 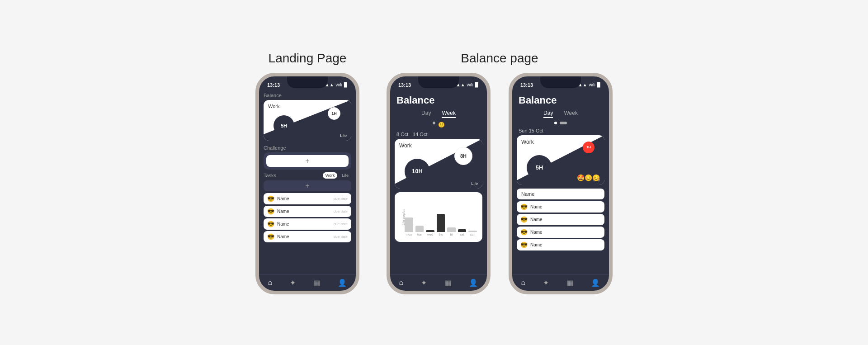 What do you see at coordinates (339, 85) in the screenshot?
I see `wifi-icon: wifi` at bounding box center [339, 85].